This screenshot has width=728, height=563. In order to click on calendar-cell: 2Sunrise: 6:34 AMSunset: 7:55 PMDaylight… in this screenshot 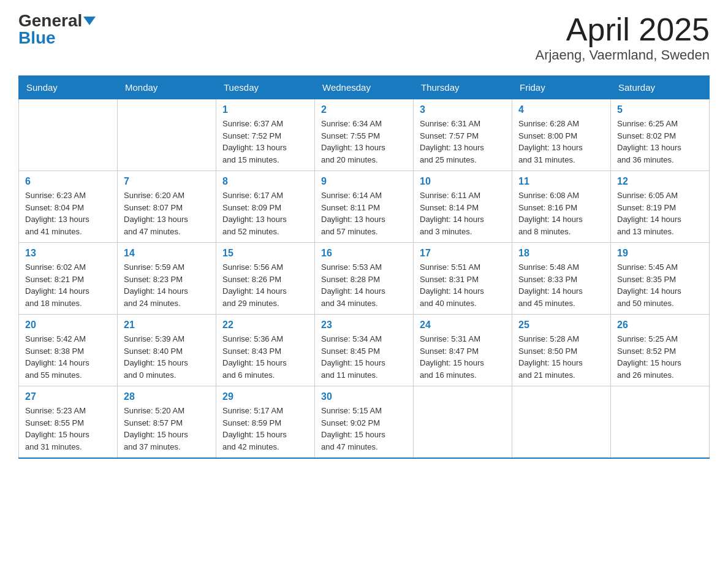, I will do `click(364, 135)`.